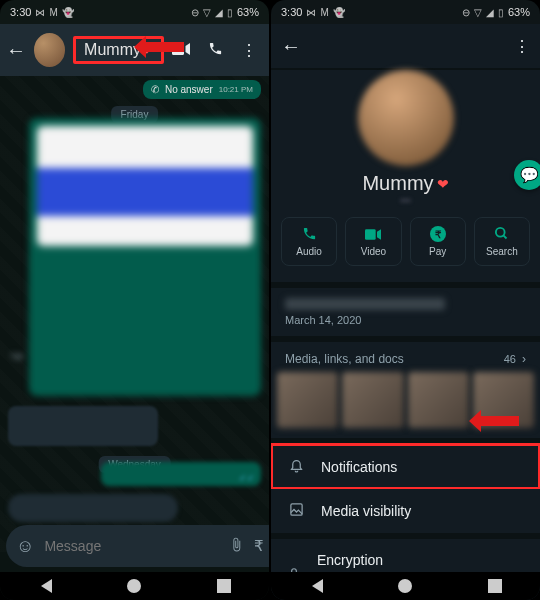 This screenshot has width=540, height=600. What do you see at coordinates (524, 359) in the screenshot?
I see `chevron-right-icon: ›` at bounding box center [524, 359].